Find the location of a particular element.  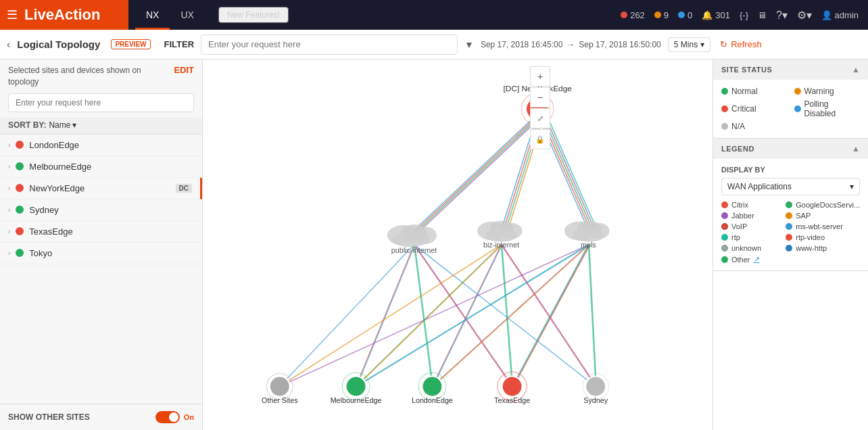

wwwhttp-dot is located at coordinates (789, 248).